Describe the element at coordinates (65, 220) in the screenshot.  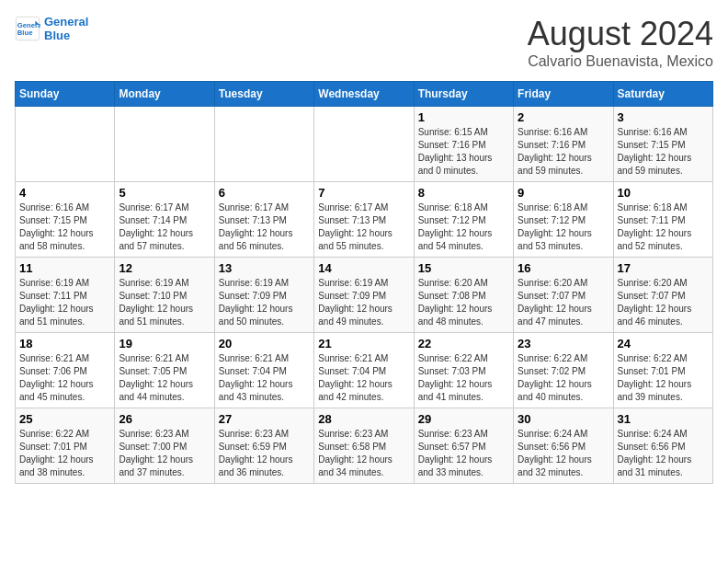
I see `day-cell: 4Sunrise: 6:16 AM Sunset: 7:15 PM Daylig…` at that location.